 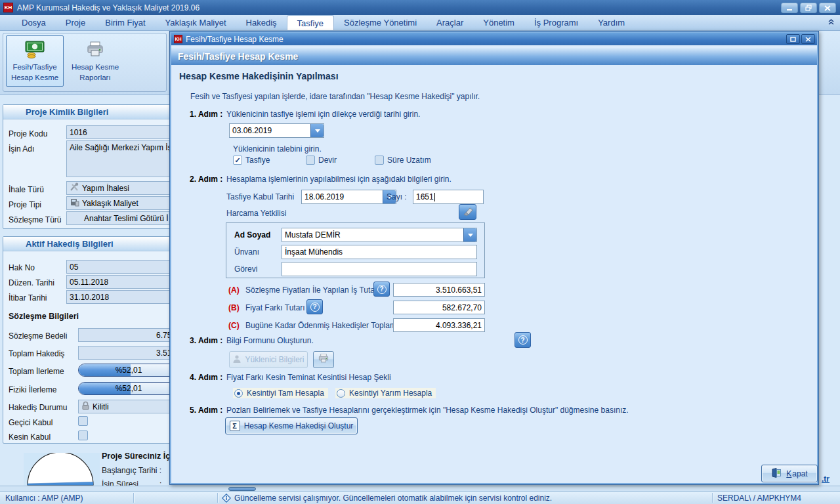 I want to click on isin-adi-field: Aile Sağlığı Merkezi Yapım İş, so click(x=123, y=159).